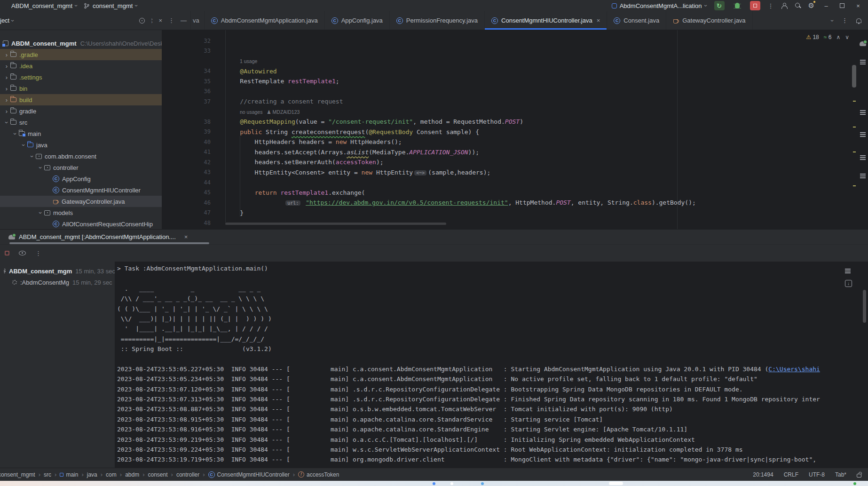  What do you see at coordinates (81, 201) in the screenshot?
I see `tree-item: GatewayController.java` at bounding box center [81, 201].